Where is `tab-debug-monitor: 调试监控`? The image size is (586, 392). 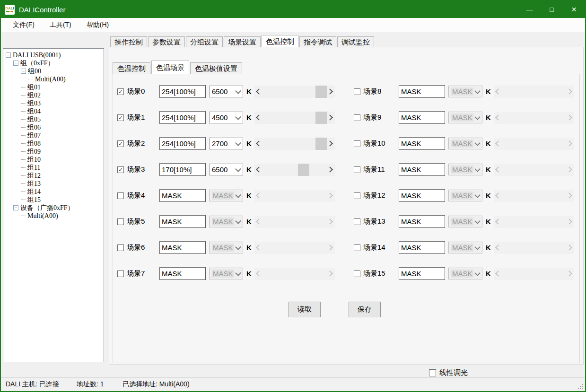
tab-debug-monitor: 调试监控 is located at coordinates (356, 42).